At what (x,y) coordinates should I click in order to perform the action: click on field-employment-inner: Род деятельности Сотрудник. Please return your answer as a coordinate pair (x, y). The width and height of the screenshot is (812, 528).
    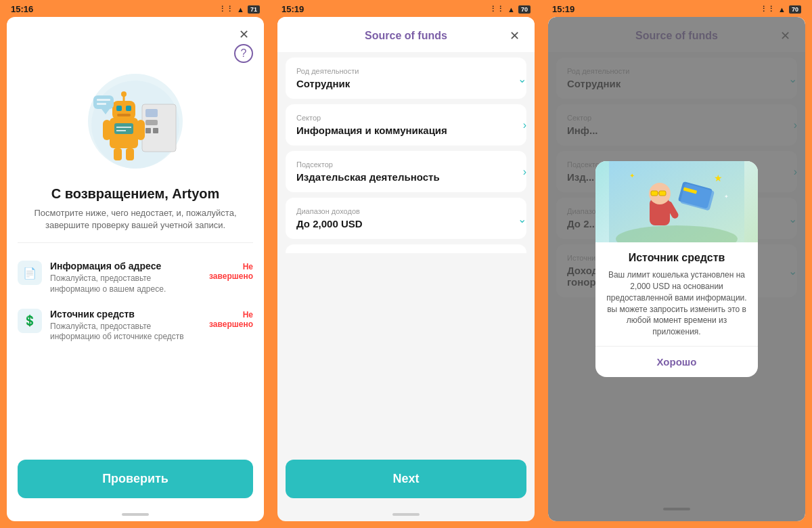
    Looking at the image, I should click on (406, 79).